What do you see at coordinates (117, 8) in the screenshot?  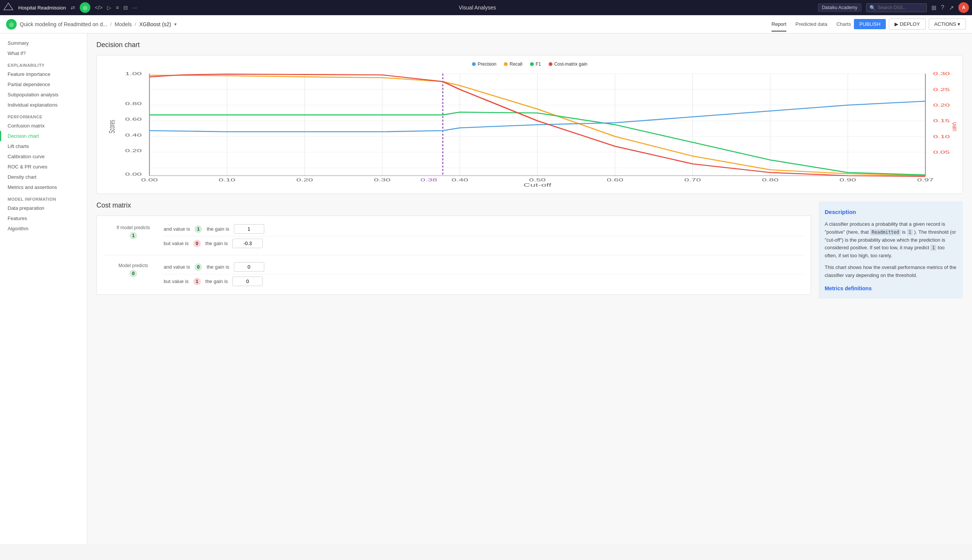 I see `doc-icon: ≡` at bounding box center [117, 8].